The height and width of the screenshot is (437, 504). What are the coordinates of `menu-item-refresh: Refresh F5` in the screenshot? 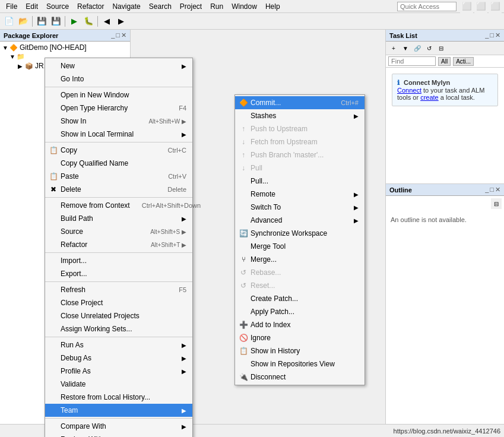 It's located at (119, 290).